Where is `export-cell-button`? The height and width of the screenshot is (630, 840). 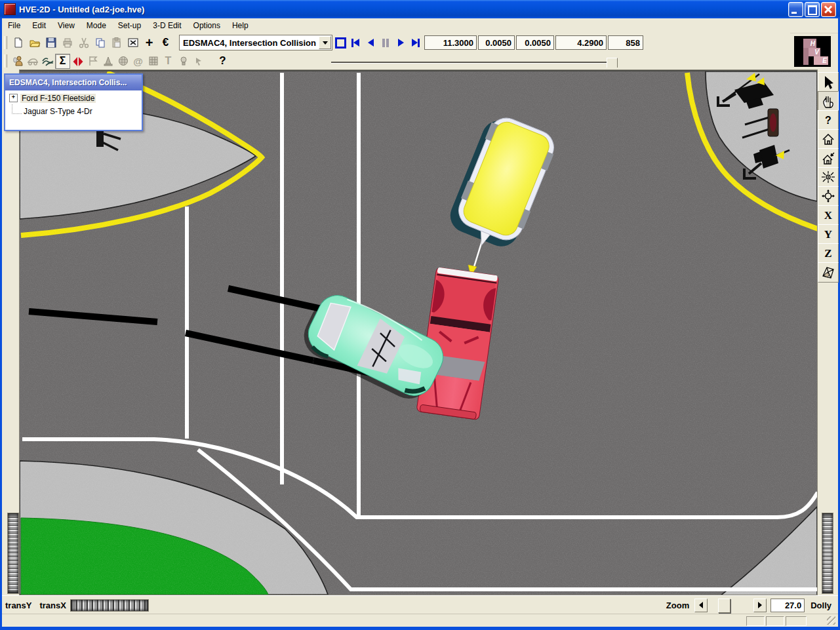 export-cell-button is located at coordinates (132, 43).